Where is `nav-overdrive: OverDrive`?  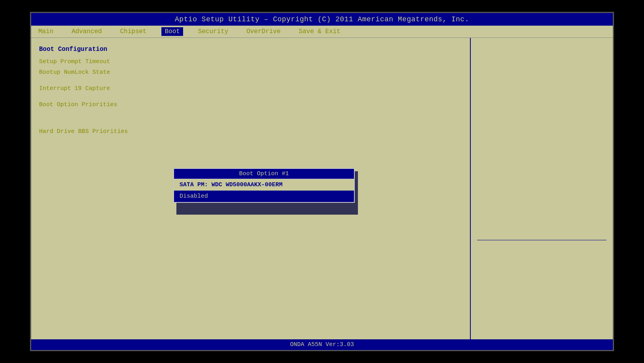
nav-overdrive: OverDrive is located at coordinates (264, 32).